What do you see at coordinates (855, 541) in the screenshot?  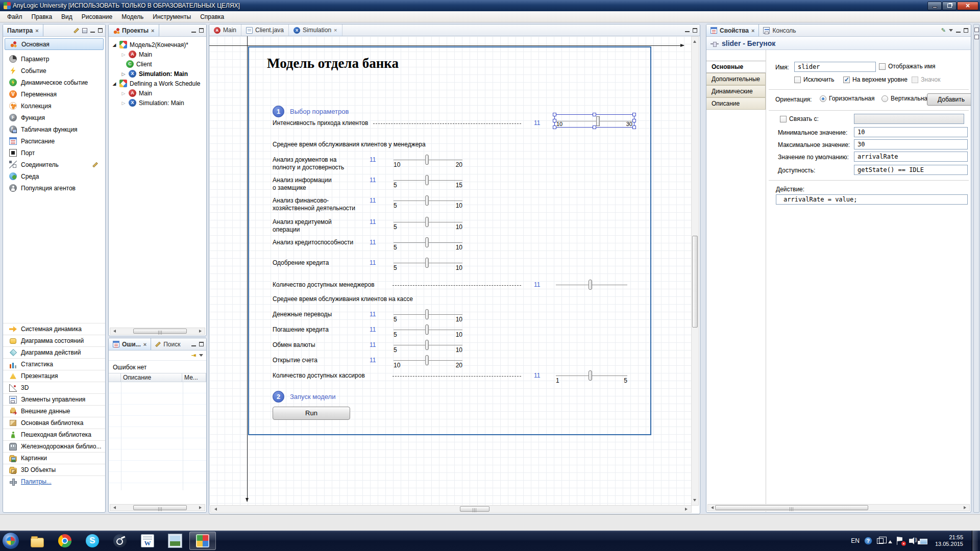 I see `language-indicator: EN` at bounding box center [855, 541].